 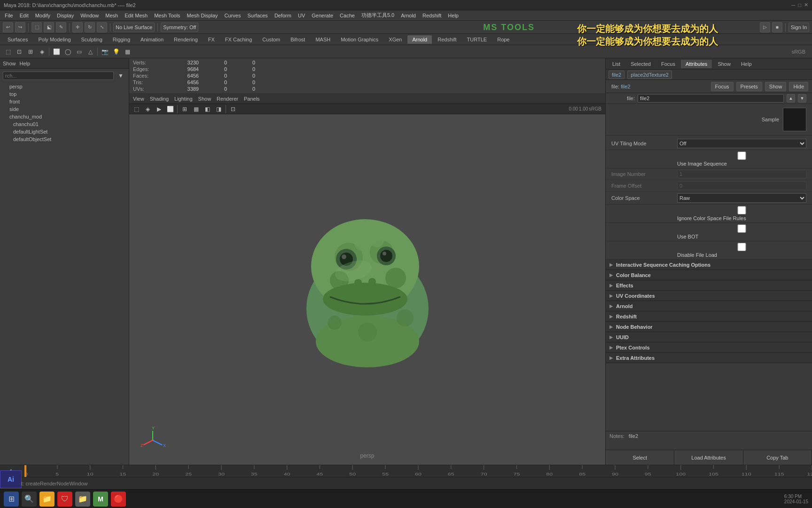 I want to click on hide-btn-rp: Hide, so click(x=799, y=87).